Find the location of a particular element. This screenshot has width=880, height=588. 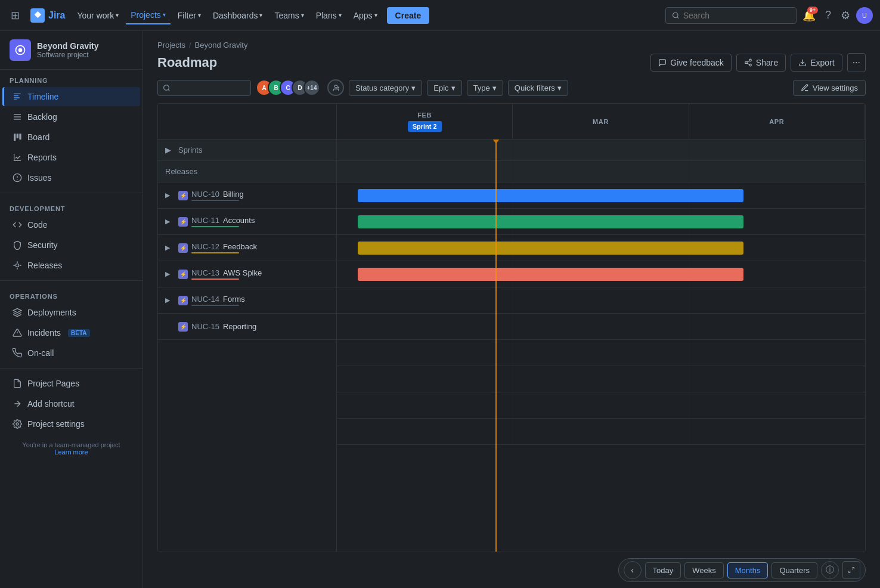

breadcrumb: Projects / Beyond Gravity is located at coordinates (512, 45).